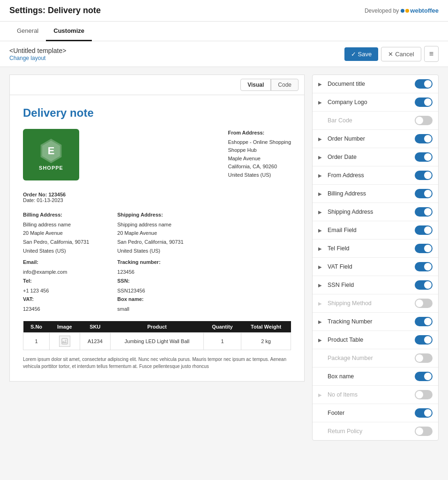  I want to click on top-header: Settings: Delivery note Developed by web…, so click(224, 11).